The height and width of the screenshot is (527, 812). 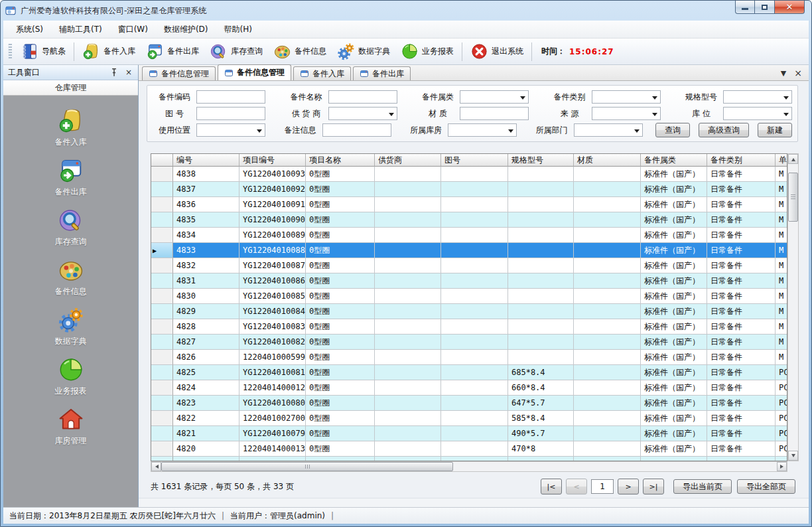 I want to click on menu-item-aux-tools: 辅助工具(T), so click(x=81, y=29).